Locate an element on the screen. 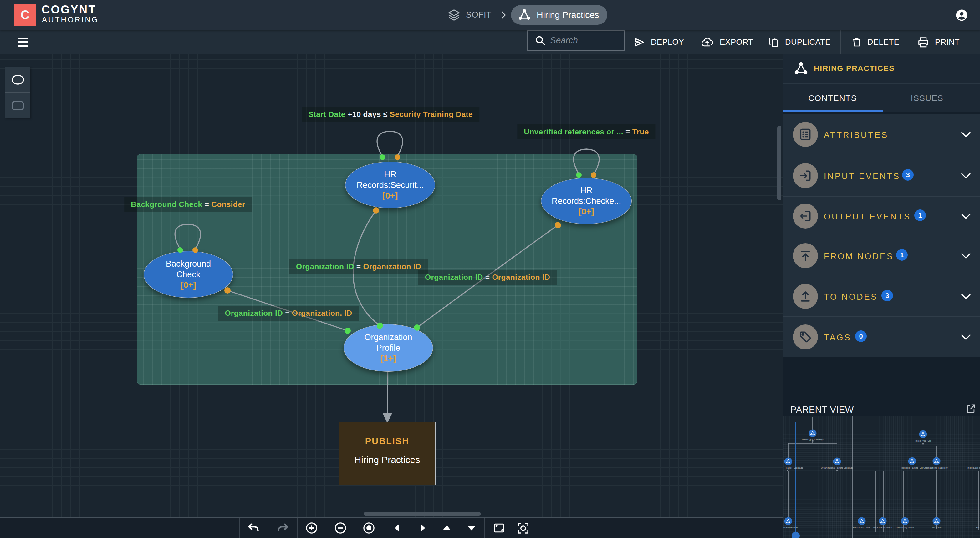  svg-text: ThreatType--Sabotage is located at coordinates (813, 440).